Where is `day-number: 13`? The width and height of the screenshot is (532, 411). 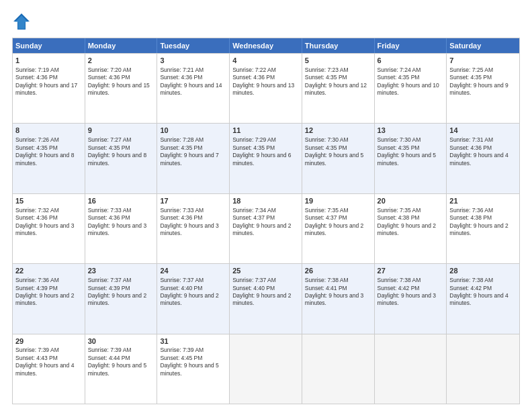 day-number: 13 is located at coordinates (411, 130).